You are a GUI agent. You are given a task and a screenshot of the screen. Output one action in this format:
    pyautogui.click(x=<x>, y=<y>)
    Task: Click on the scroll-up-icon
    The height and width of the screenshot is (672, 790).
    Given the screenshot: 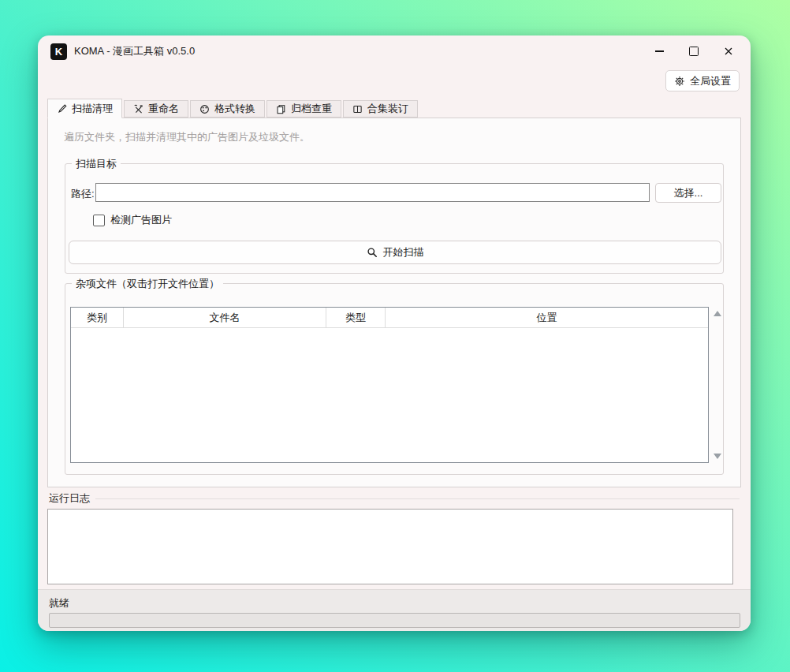 What is the action you would take?
    pyautogui.click(x=717, y=314)
    